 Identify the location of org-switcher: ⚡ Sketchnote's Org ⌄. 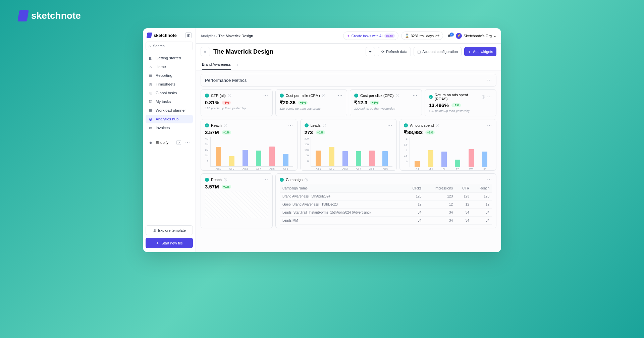
(476, 36).